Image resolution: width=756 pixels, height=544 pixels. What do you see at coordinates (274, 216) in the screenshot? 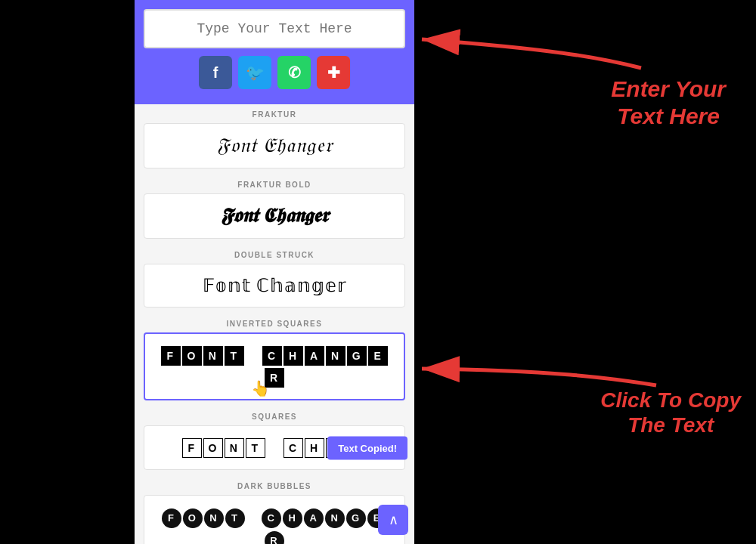
I see `fraktur-bold-box: 𝕱𝖔𝖓𝖙 𝕮𝖍𝖆𝖓𝖌𝖊𝖗` at bounding box center [274, 216].